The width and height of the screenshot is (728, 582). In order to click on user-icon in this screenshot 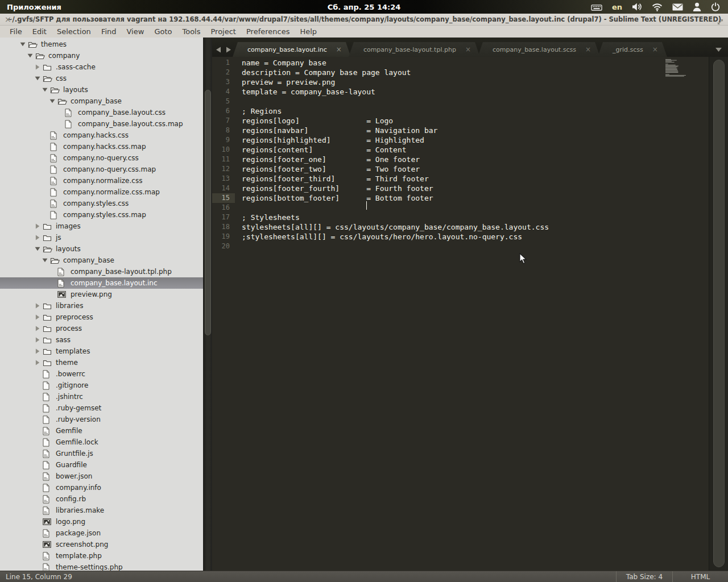, I will do `click(697, 7)`.